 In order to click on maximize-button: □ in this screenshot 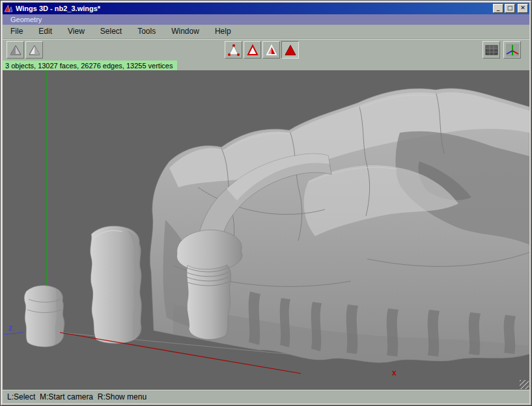, I will do `click(510, 8)`.